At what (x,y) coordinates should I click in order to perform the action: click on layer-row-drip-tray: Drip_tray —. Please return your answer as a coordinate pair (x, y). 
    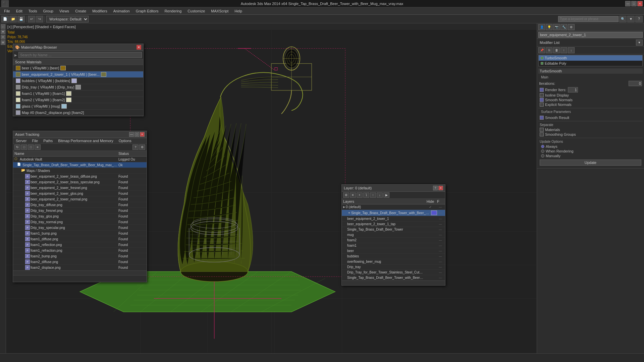
    Looking at the image, I should click on (393, 267).